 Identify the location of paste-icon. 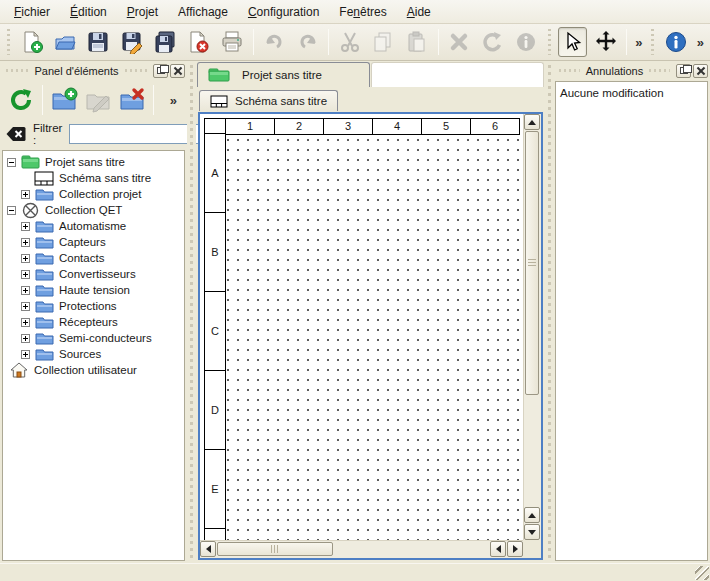
(417, 42).